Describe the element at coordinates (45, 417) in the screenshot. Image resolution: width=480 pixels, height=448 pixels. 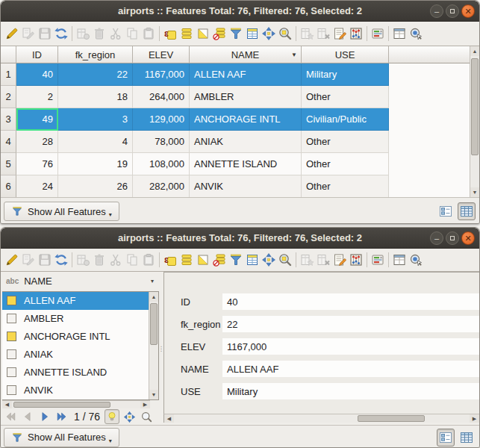
I see `next-feature-button` at that location.